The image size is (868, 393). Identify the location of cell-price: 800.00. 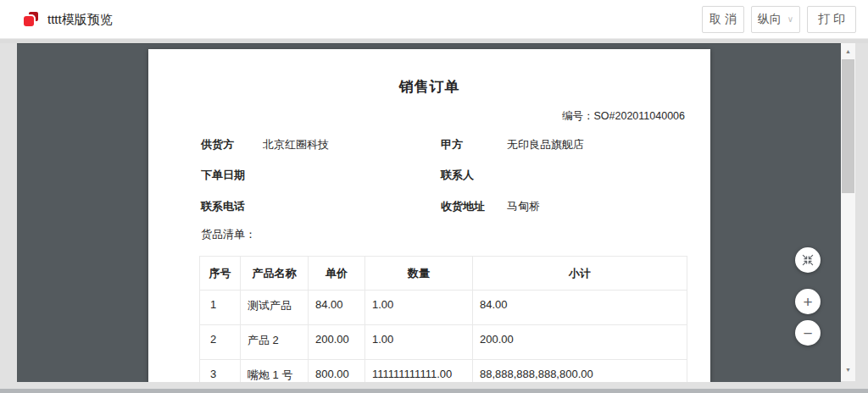
(337, 371).